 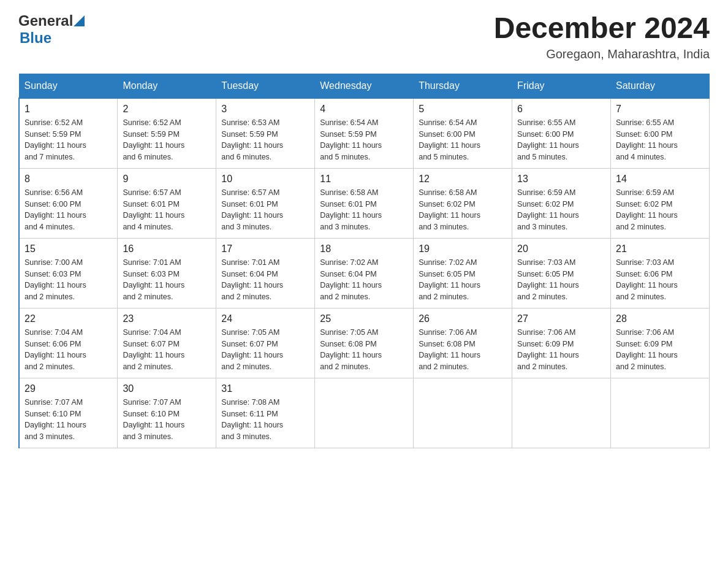 What do you see at coordinates (69, 210) in the screenshot?
I see `day-info: Sunrise: 6:56 AMSunset: 6:00 PMDaylight:…` at bounding box center [69, 210].